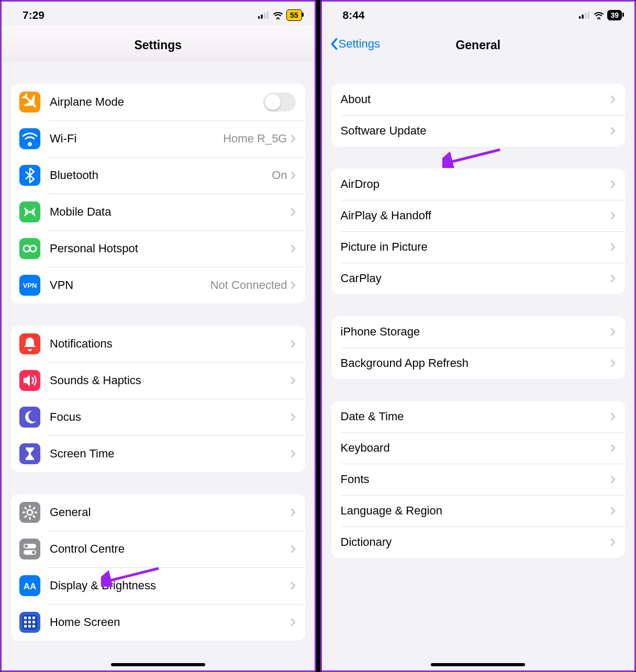  Describe the element at coordinates (158, 285) in the screenshot. I see `row-vpn: VPNVPNNot Connected` at that location.